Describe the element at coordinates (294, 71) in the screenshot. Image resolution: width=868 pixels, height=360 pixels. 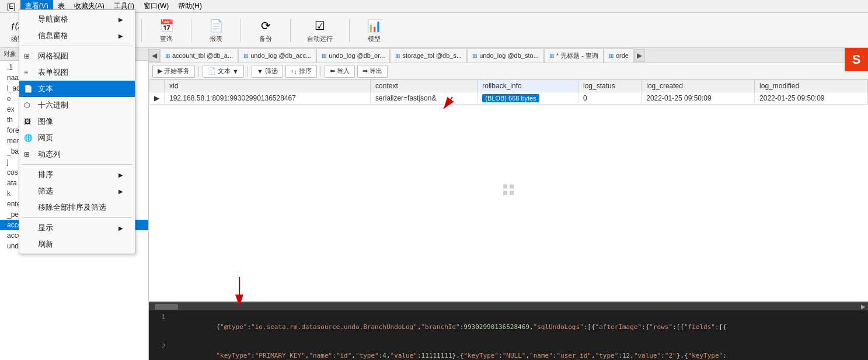
I see `sort-icon: ↑↓` at that location.